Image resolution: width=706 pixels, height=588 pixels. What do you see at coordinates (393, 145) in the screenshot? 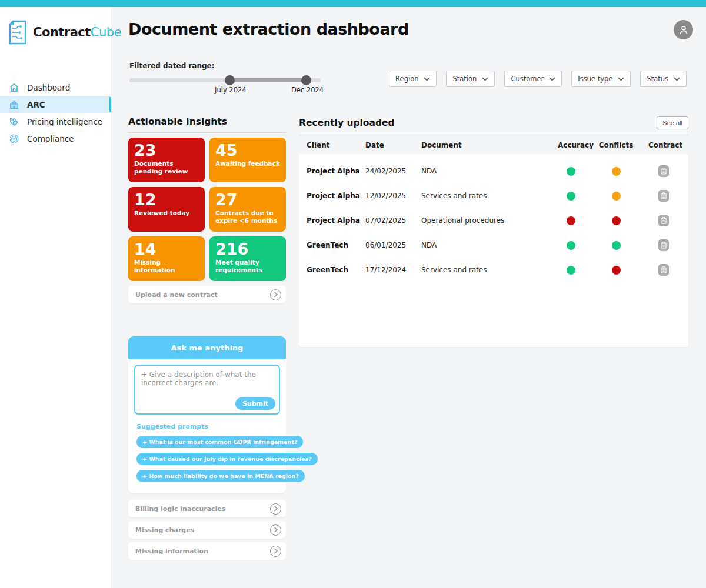
I see `column-header-date: Date` at bounding box center [393, 145].